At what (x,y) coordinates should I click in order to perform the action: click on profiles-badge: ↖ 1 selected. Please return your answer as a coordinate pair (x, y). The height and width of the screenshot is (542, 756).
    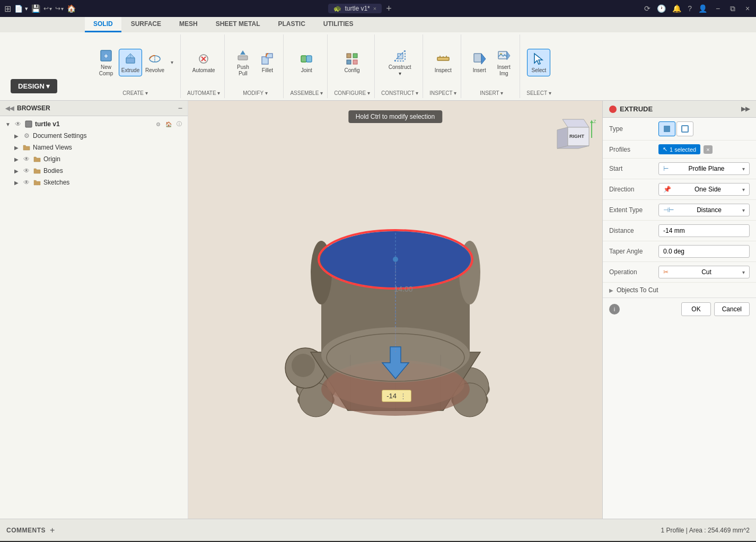
    Looking at the image, I should click on (680, 150).